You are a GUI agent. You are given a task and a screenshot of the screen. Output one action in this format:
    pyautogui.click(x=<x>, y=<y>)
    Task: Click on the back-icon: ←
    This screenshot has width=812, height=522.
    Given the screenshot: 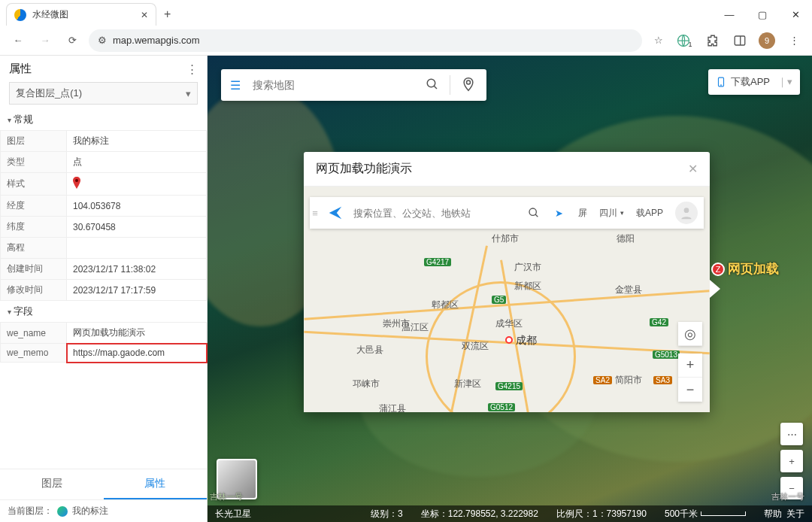 What is the action you would take?
    pyautogui.click(x=18, y=41)
    